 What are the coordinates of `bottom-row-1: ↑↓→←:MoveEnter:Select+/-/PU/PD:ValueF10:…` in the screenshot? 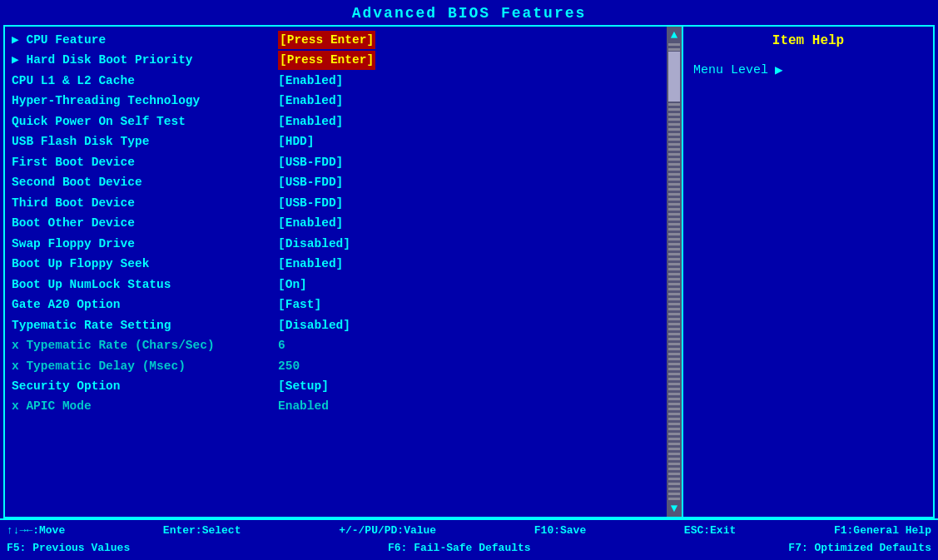 It's located at (469, 531).